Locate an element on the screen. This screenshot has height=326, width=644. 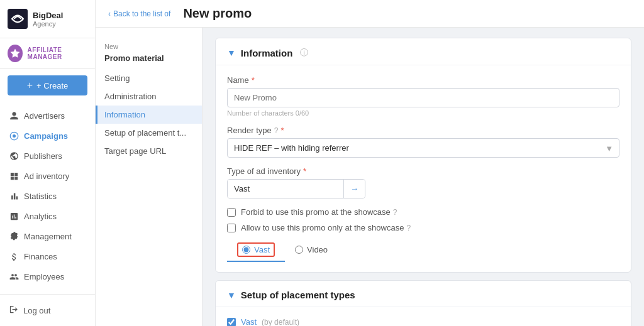
analytics-icon is located at coordinates (14, 216).